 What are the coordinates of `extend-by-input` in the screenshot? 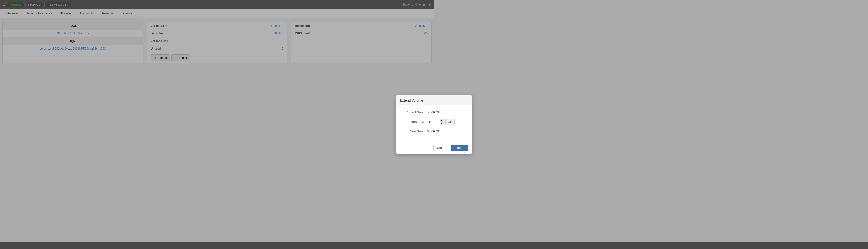 It's located at (431, 122).